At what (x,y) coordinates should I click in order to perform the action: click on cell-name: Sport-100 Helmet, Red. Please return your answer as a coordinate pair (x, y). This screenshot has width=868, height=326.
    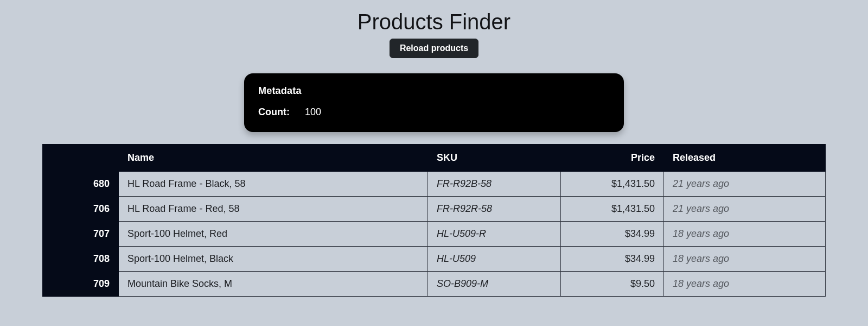
    Looking at the image, I should click on (273, 234).